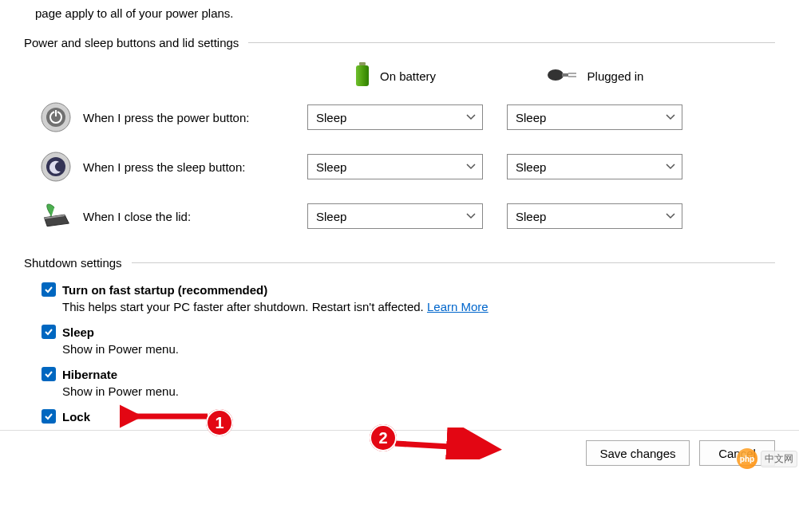 Image resolution: width=799 pixels, height=532 pixels. I want to click on power-button-battery-value: Sleep, so click(331, 118).